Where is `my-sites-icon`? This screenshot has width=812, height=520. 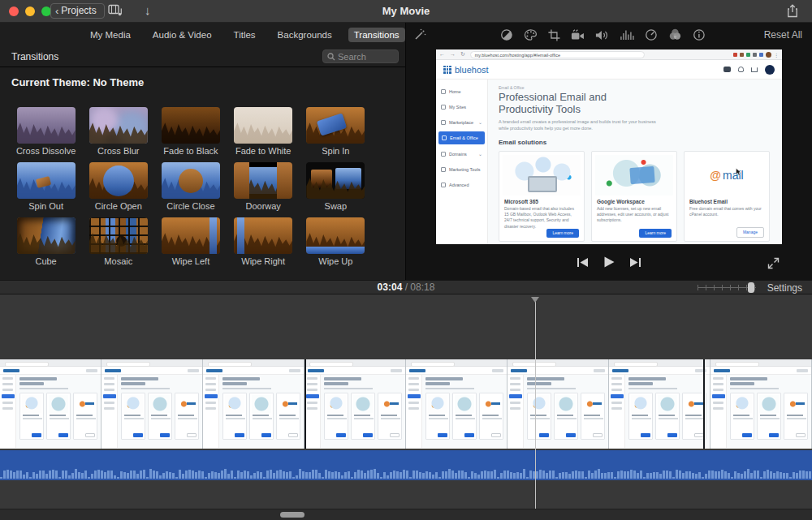
my-sites-icon is located at coordinates (443, 107).